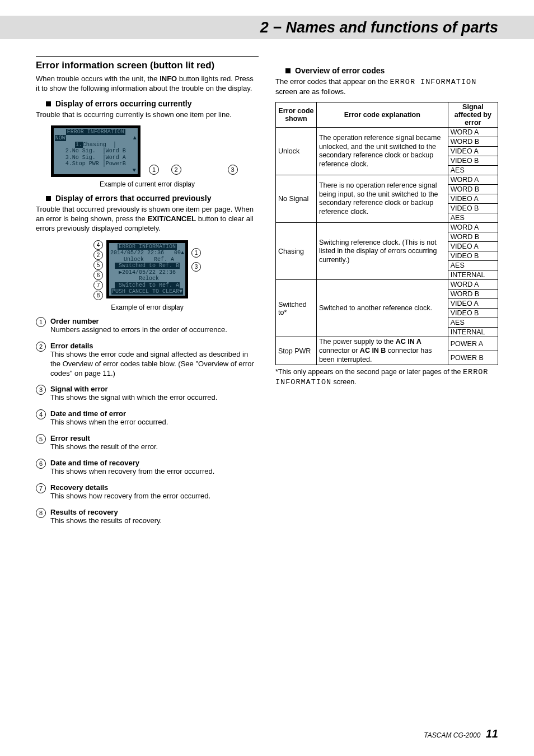 This screenshot has height=756, width=534. I want to click on callout-3b: 3, so click(196, 267).